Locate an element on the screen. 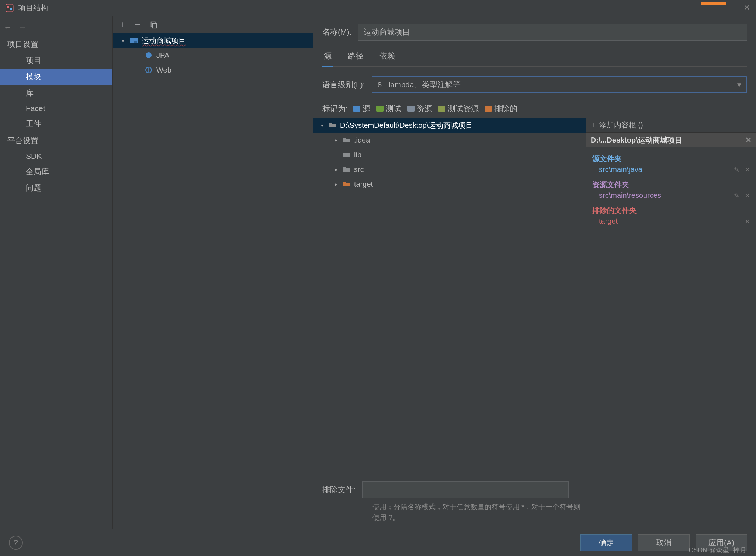 The image size is (756, 556). sidebar-item: 库 is located at coordinates (56, 93).